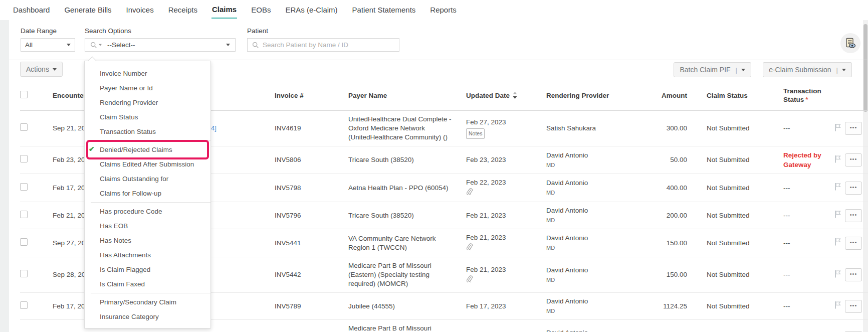  What do you see at coordinates (69, 306) in the screenshot?
I see `encounter-date: Feb 17, 20` at bounding box center [69, 306].